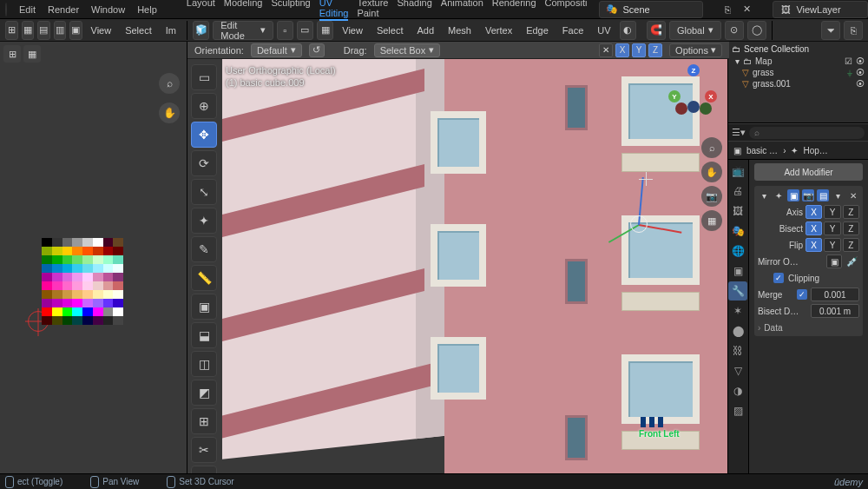  What do you see at coordinates (414, 10) in the screenshot?
I see `tab-shading: Shading` at bounding box center [414, 10].